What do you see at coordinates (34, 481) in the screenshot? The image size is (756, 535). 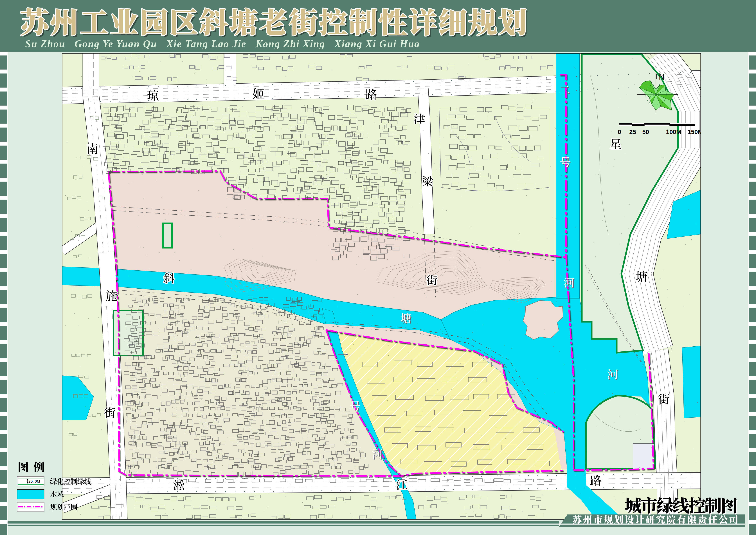 I see `svg-text: 20. 0M` at bounding box center [34, 481].